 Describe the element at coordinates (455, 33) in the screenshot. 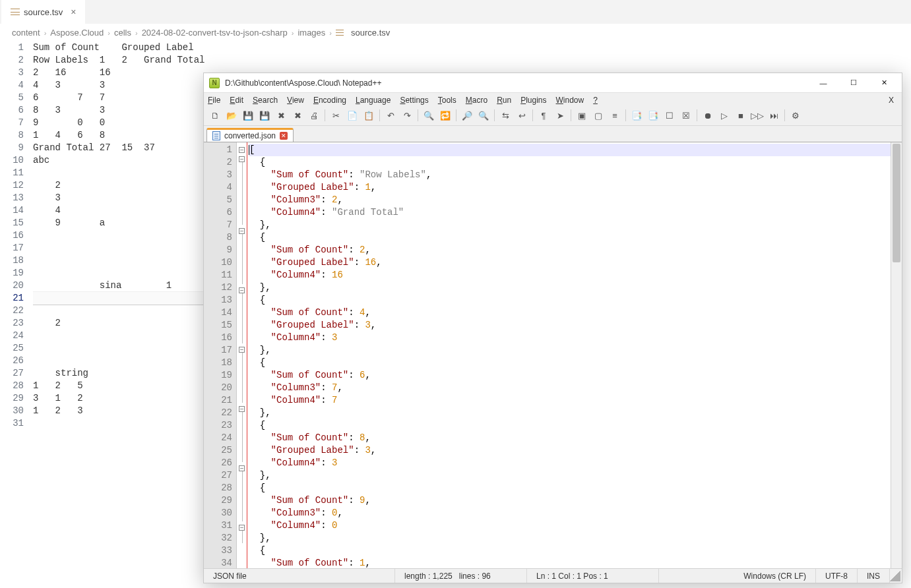

I see `breadcrumb: content›Aspose.Cloud›cells›2024-08-02-co…` at that location.